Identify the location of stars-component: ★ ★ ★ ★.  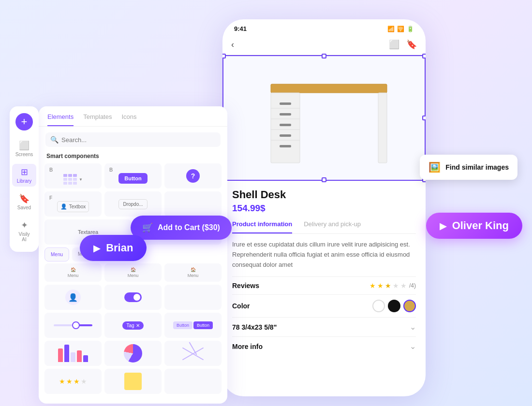
(73, 381).